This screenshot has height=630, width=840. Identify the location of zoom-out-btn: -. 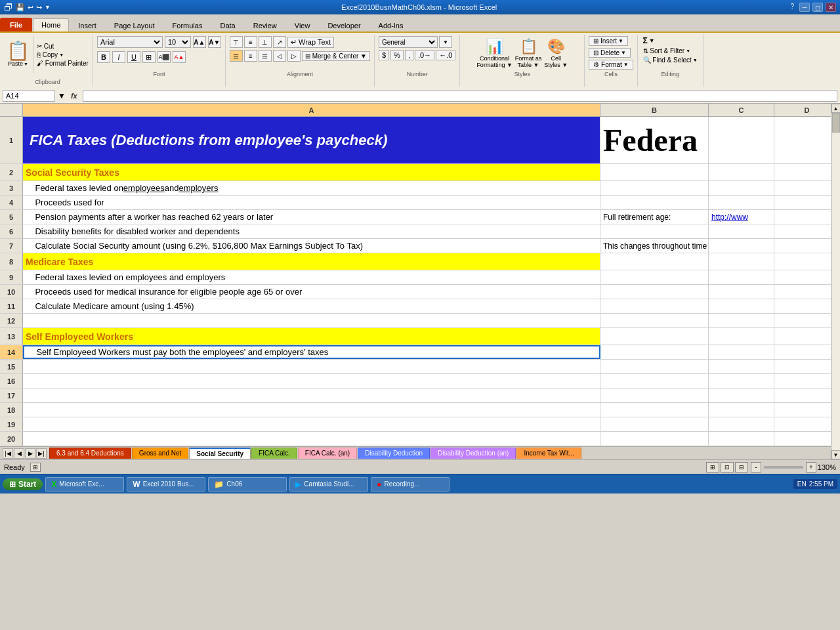
(756, 467).